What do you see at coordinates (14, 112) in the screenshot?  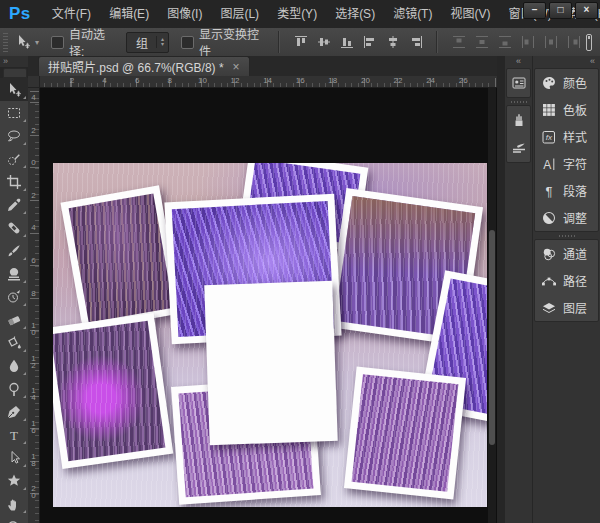 I see `tool-marquee` at bounding box center [14, 112].